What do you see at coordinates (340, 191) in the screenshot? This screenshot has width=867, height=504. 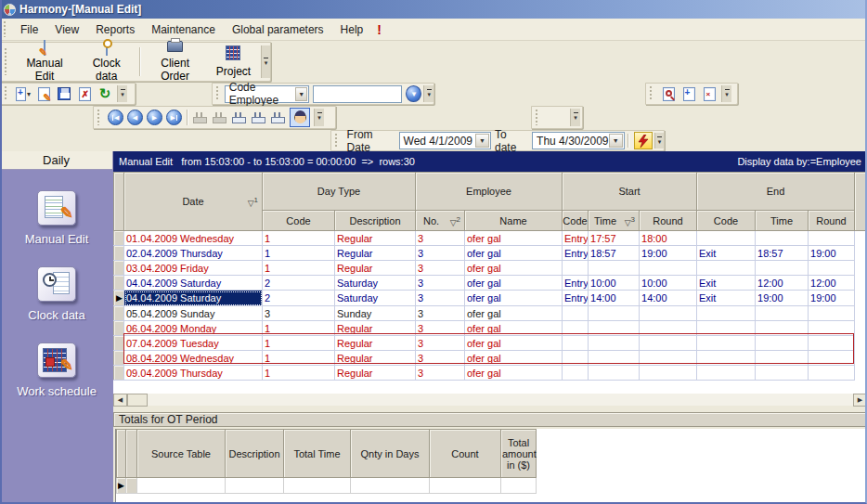 I see `group-header-day-type: Day Type` at bounding box center [340, 191].